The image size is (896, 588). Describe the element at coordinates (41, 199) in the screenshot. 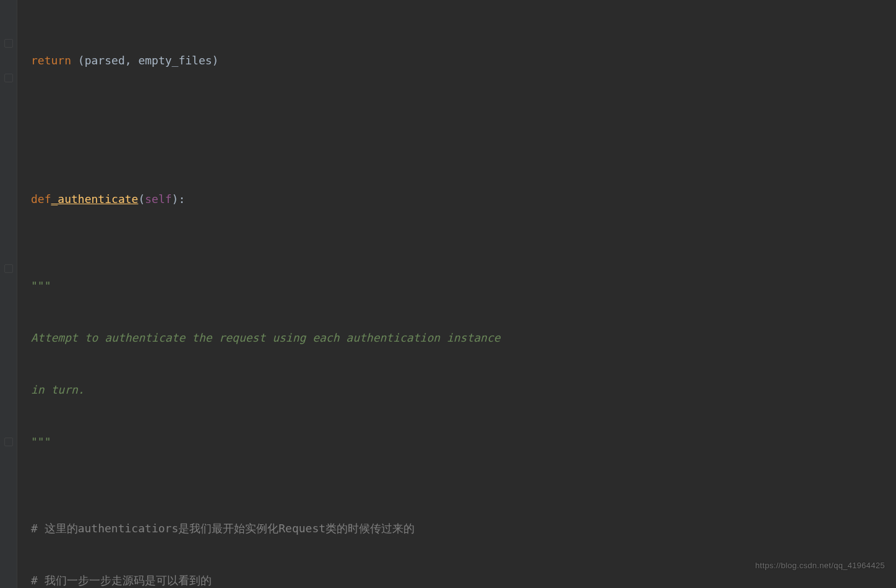

I see `keyword-def: def` at that location.